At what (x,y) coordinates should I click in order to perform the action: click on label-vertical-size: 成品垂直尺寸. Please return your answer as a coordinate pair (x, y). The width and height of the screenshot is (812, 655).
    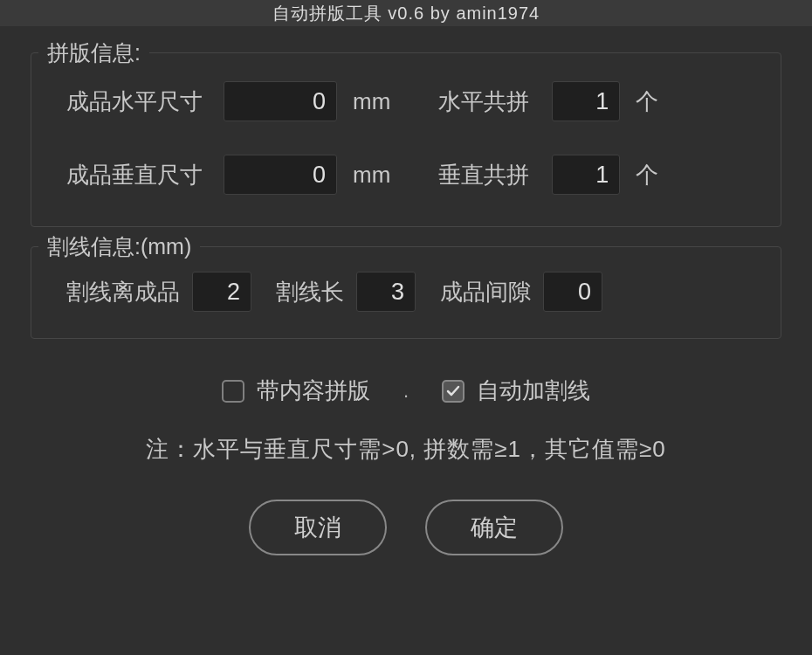
    Looking at the image, I should click on (145, 175).